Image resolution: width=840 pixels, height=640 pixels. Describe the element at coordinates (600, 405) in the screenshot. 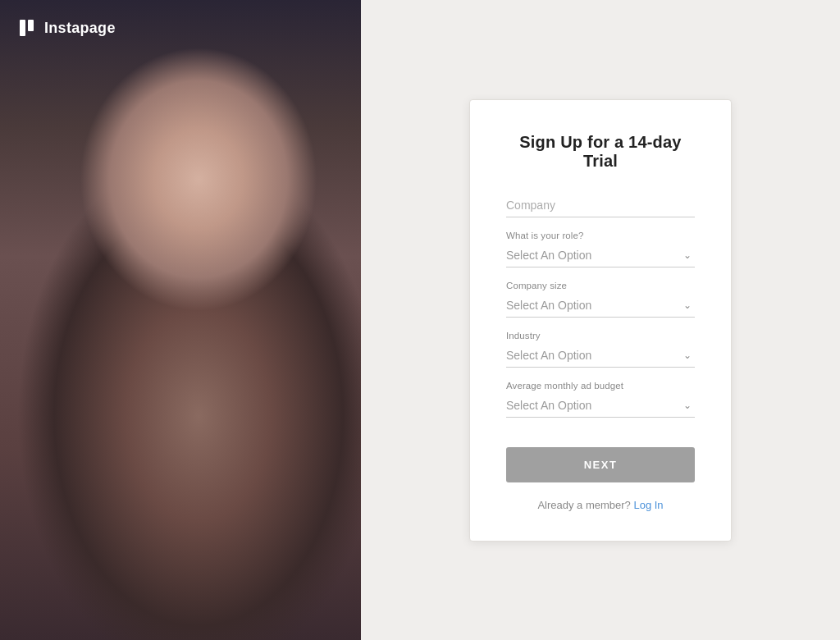

I see `budget-select: Select An Option` at that location.